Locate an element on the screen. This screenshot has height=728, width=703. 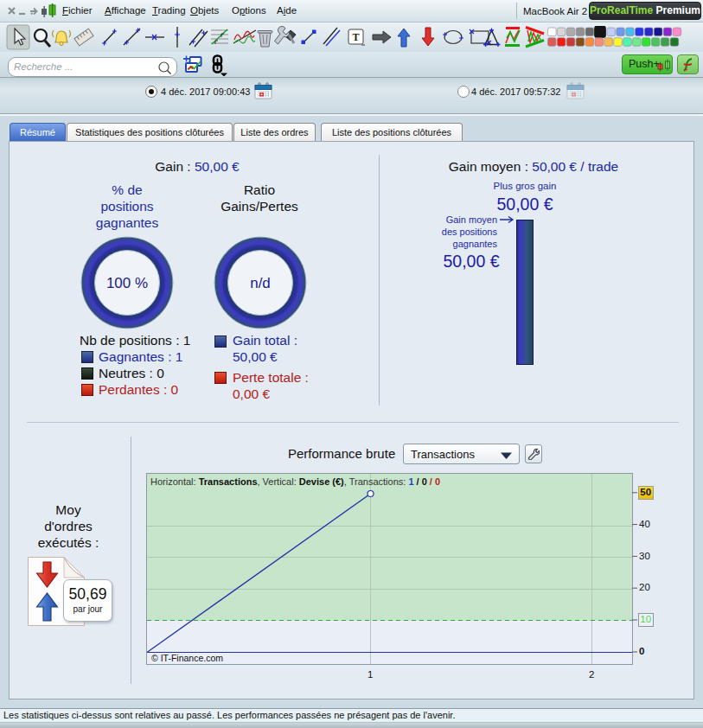
svg-text: 100 % is located at coordinates (127, 284).